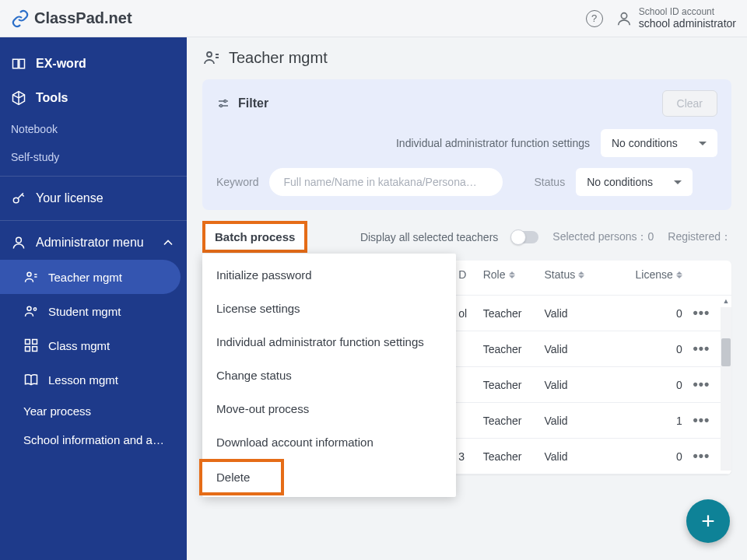  I want to click on sidebar-label: Notebook, so click(34, 129).